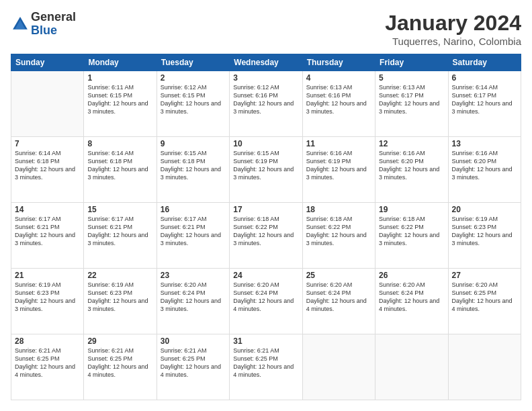  What do you see at coordinates (485, 275) in the screenshot?
I see `day-number: 27` at bounding box center [485, 275].